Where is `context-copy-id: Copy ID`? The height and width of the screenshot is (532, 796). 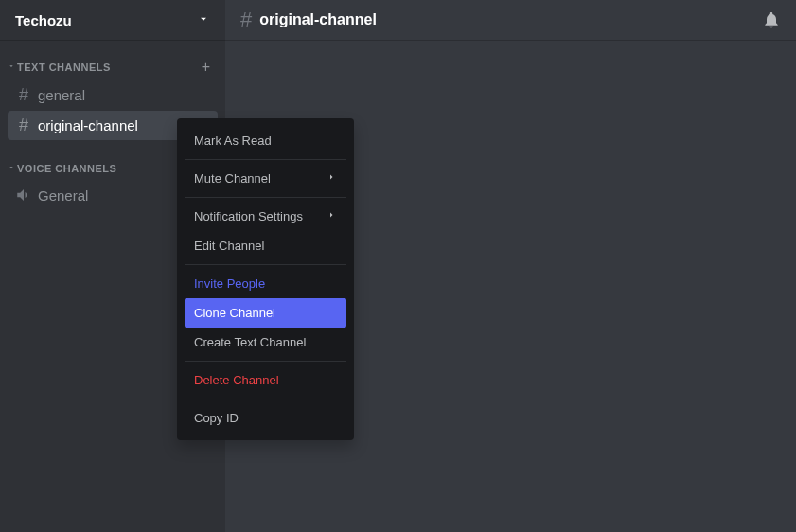
context-copy-id: Copy ID is located at coordinates (265, 418).